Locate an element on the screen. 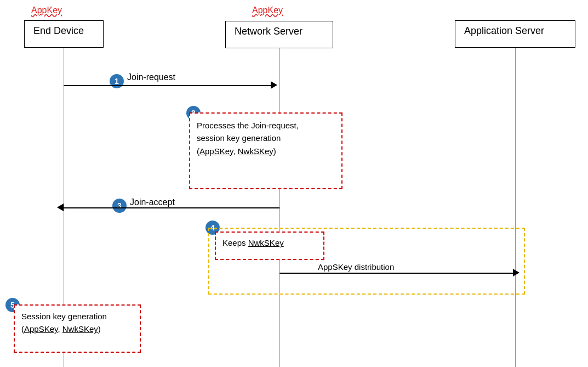 Image resolution: width=588 pixels, height=367 pixels. step5-box: Session key generation (AppSKey, NwkSKey… is located at coordinates (77, 329).